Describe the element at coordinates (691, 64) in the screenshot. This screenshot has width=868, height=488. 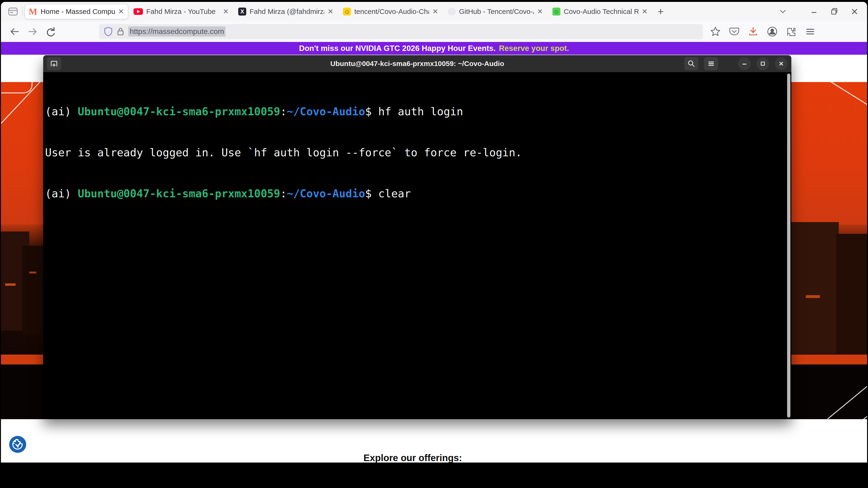
I see `search-icon` at that location.